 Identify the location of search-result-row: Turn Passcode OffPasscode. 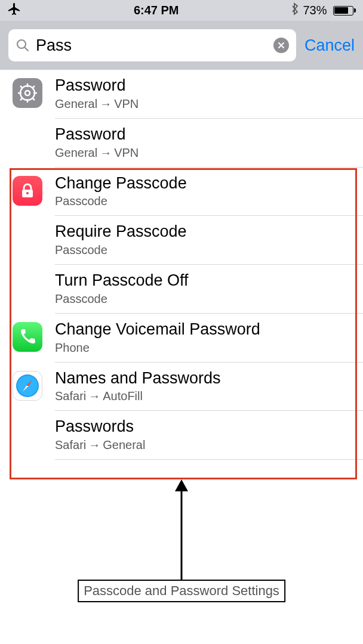
(182, 289).